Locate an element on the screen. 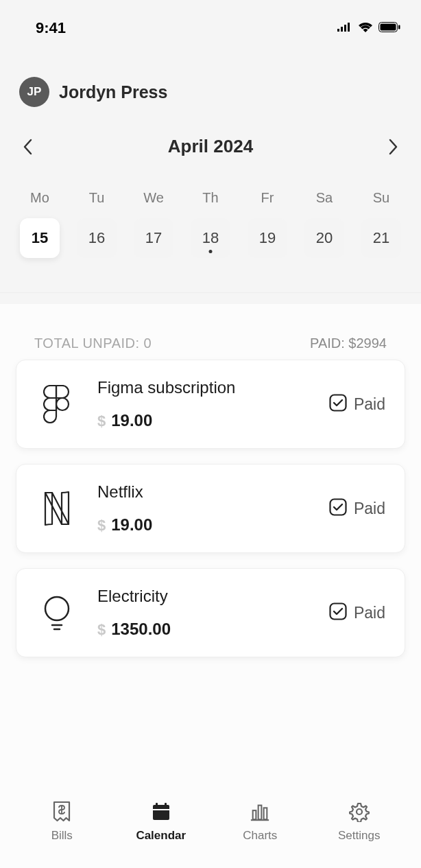  day-col: Mo 15 is located at coordinates (40, 224).